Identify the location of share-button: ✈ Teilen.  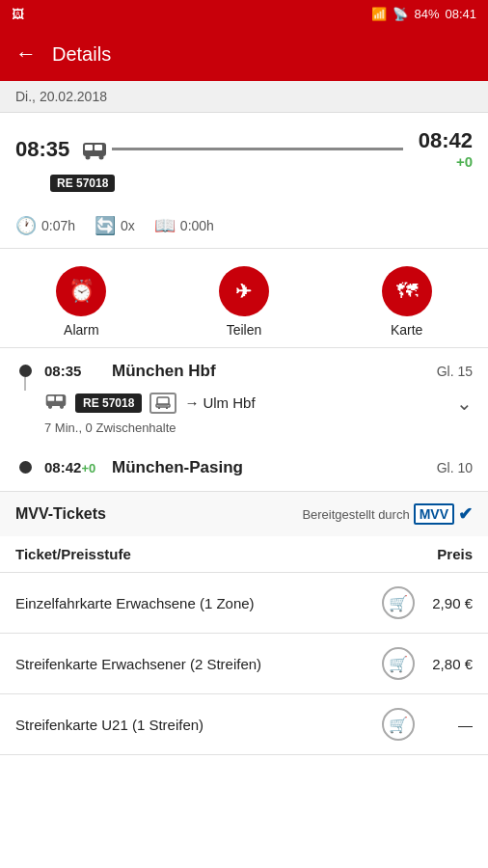
(244, 302).